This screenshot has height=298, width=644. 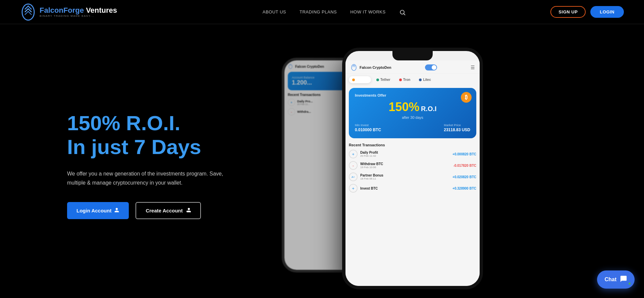 I want to click on logo: FalconForge Ventures BINARY TRADING MADE…, so click(x=68, y=12).